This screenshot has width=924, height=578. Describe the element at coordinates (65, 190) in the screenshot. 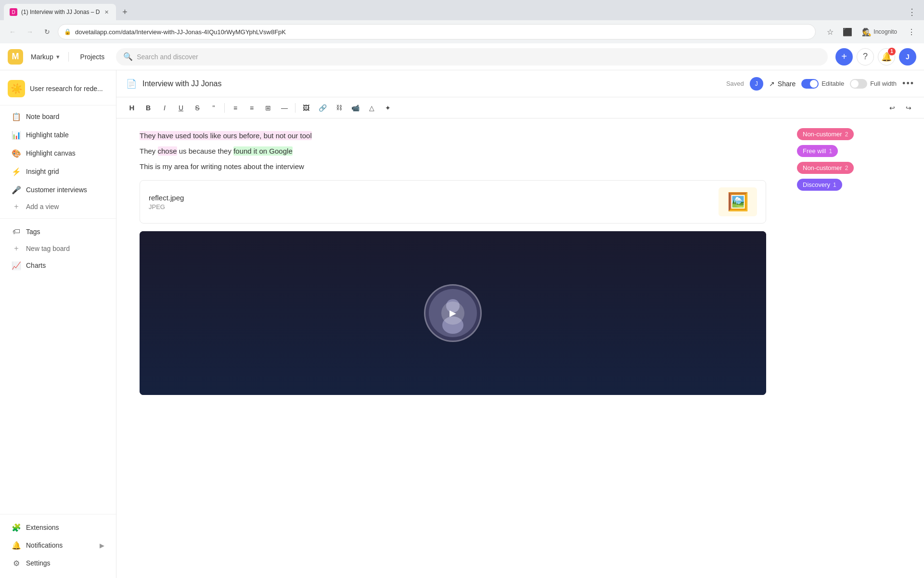

I see `customer-interviews-label: Customer interviews` at that location.